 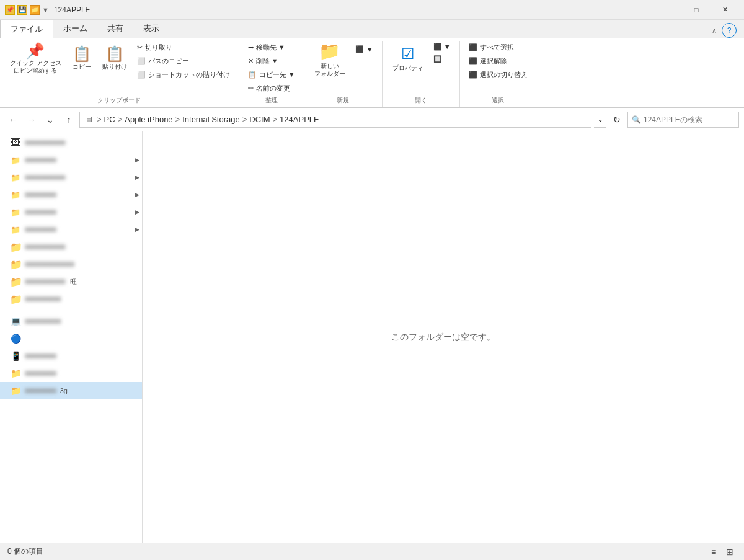 What do you see at coordinates (335, 120) in the screenshot?
I see `address-path: 🖥 > PC > Apple iPhone > Internal Storage…` at bounding box center [335, 120].